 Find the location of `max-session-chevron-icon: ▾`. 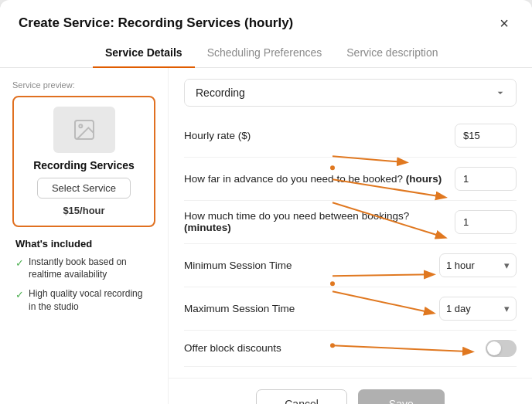

max-session-chevron-icon: ▾ is located at coordinates (507, 309).